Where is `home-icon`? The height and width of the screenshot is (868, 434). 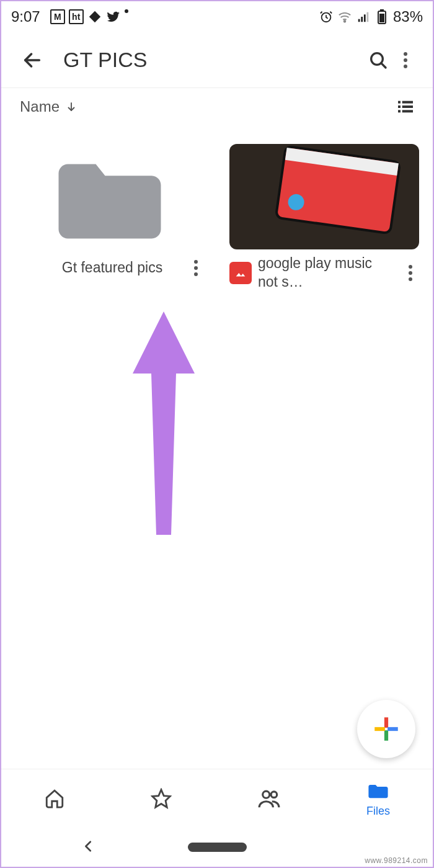 home-icon is located at coordinates (55, 799).